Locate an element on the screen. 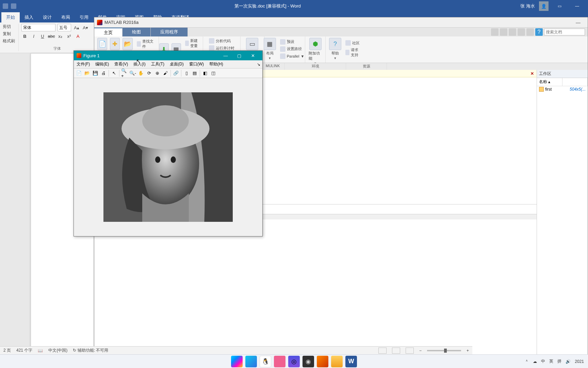 The height and width of the screenshot is (368, 588). show-tools-icon: ◫ is located at coordinates (213, 73).